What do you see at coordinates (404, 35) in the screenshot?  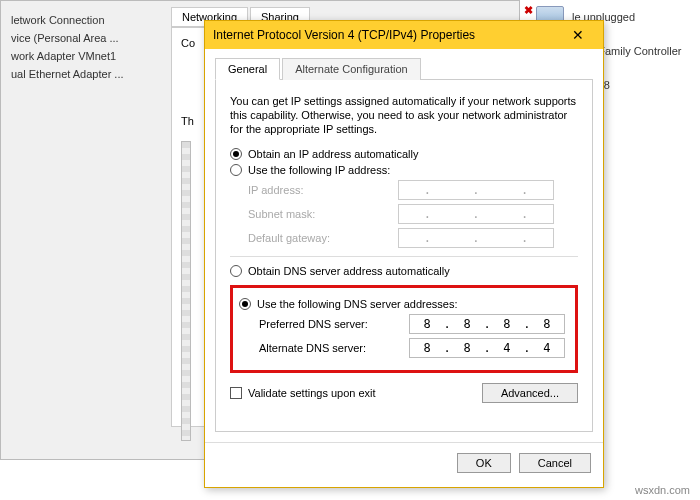 I see `titlebar: Internet Protocol Version 4 (TCP/IPv4) P…` at bounding box center [404, 35].